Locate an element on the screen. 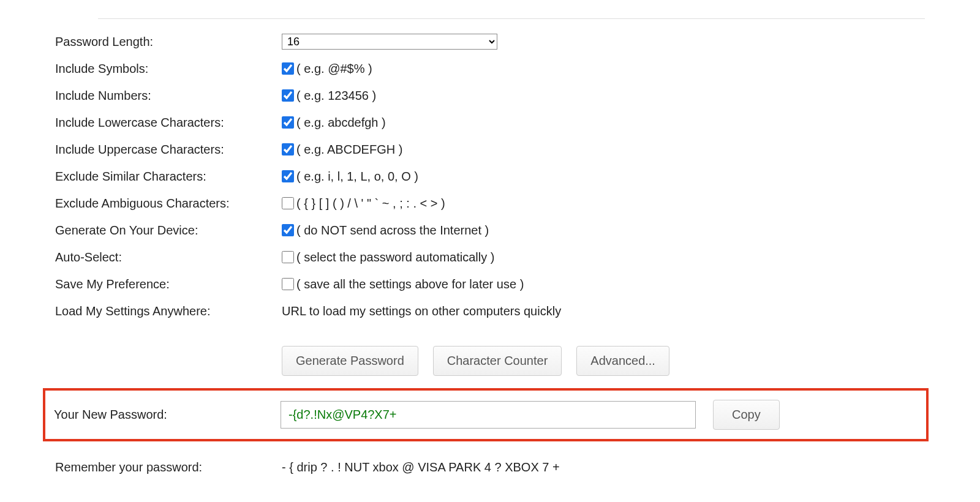  include-uppercase-label: Include Uppercase Characters: is located at coordinates (168, 149).